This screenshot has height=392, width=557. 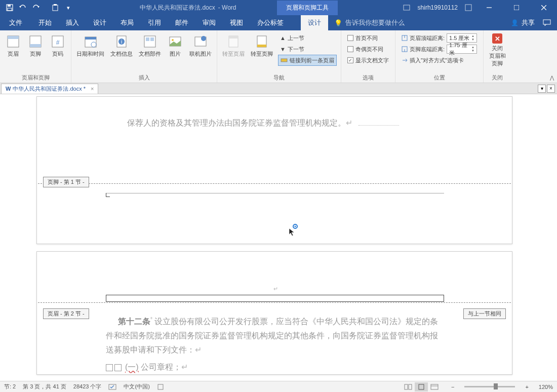 What do you see at coordinates (45, 23) in the screenshot?
I see `tab-home: 开始` at bounding box center [45, 23].